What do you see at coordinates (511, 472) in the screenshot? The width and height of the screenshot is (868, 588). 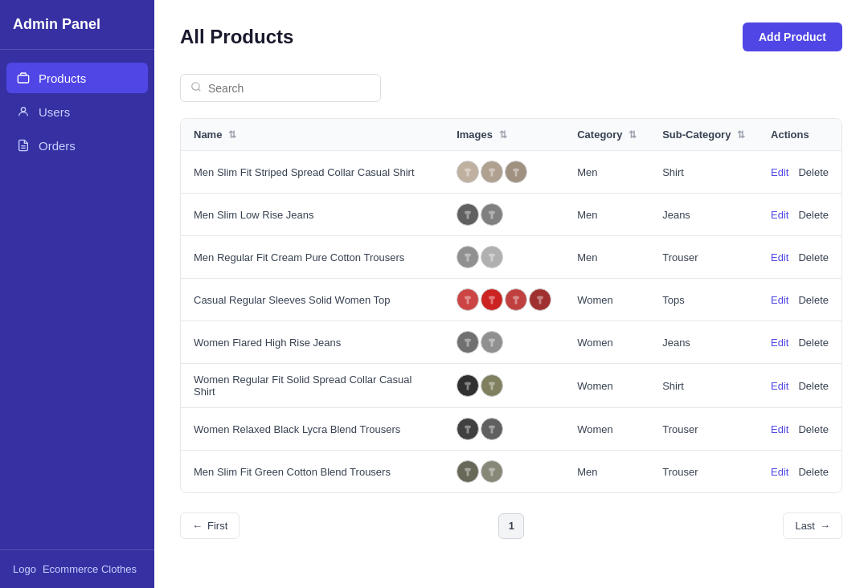 I see `table-row: Men Slim Fit Green Cotton Blend Trousers…` at bounding box center [511, 472].